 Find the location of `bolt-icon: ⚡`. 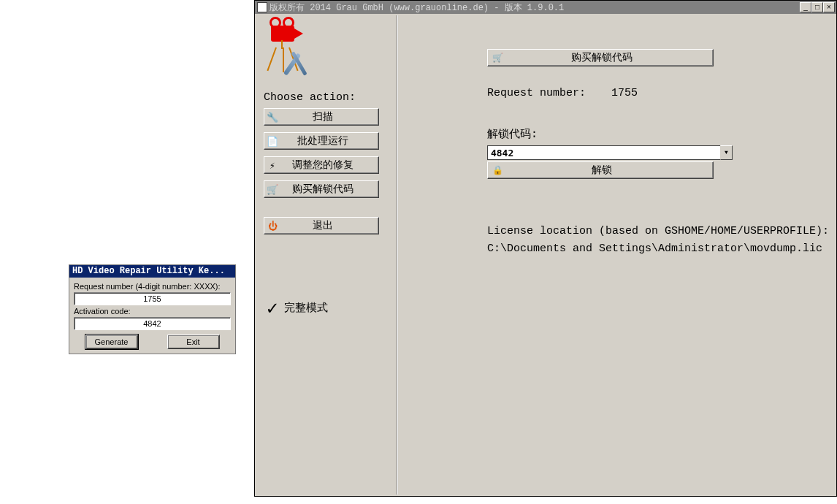

bolt-icon: ⚡ is located at coordinates (272, 165).